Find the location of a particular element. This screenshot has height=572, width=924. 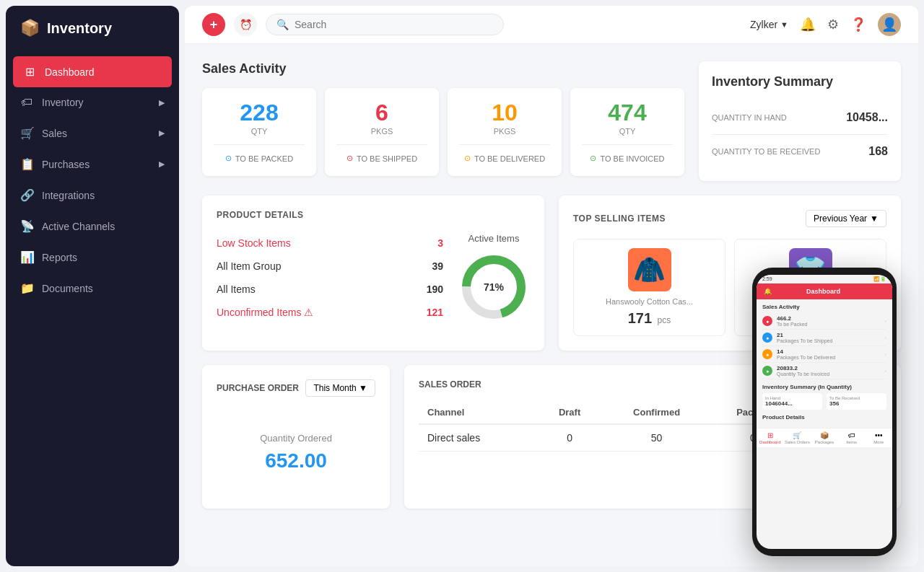

logo-icon: 📦 is located at coordinates (30, 28).